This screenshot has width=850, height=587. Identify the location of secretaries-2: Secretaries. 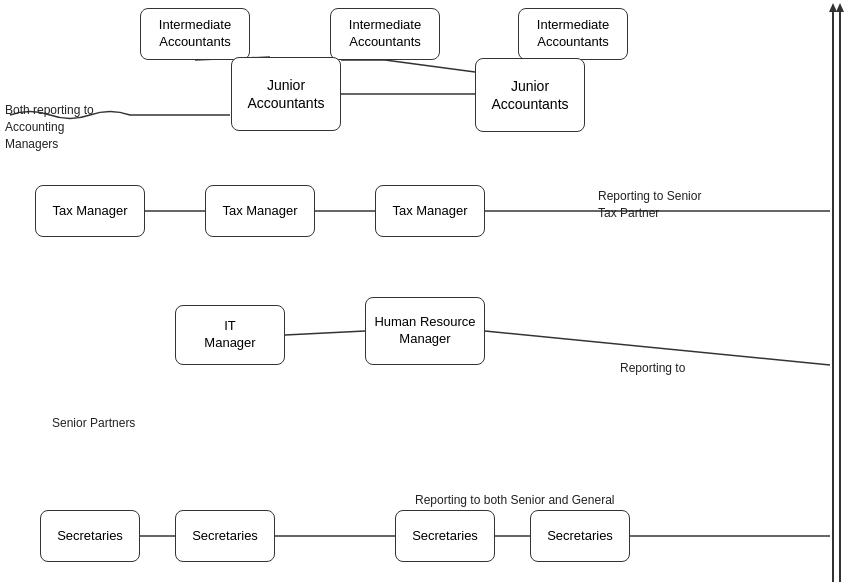
(225, 536).